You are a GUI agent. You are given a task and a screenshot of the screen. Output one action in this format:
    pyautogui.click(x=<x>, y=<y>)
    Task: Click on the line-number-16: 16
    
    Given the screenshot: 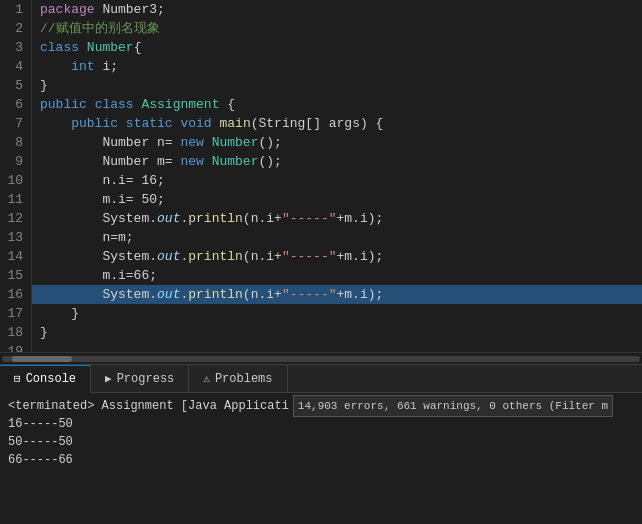 What is the action you would take?
    pyautogui.click(x=14, y=294)
    